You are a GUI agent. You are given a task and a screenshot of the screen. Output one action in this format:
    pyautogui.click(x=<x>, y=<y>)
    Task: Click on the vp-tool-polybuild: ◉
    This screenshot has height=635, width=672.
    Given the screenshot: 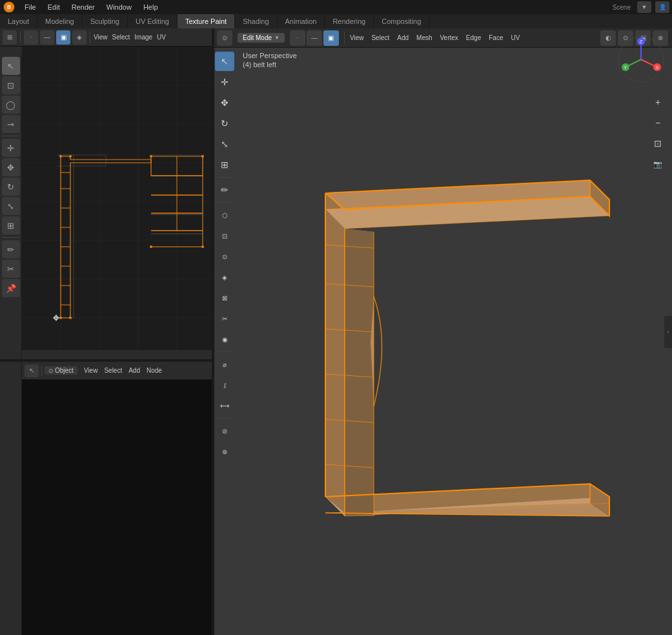 What is the action you would take?
    pyautogui.click(x=225, y=339)
    